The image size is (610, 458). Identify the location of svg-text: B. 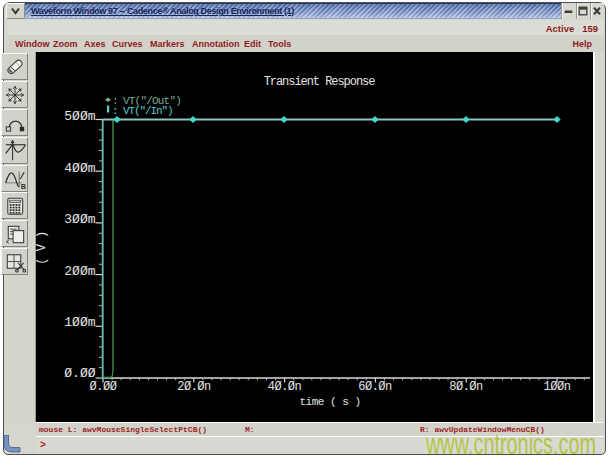
(22, 186).